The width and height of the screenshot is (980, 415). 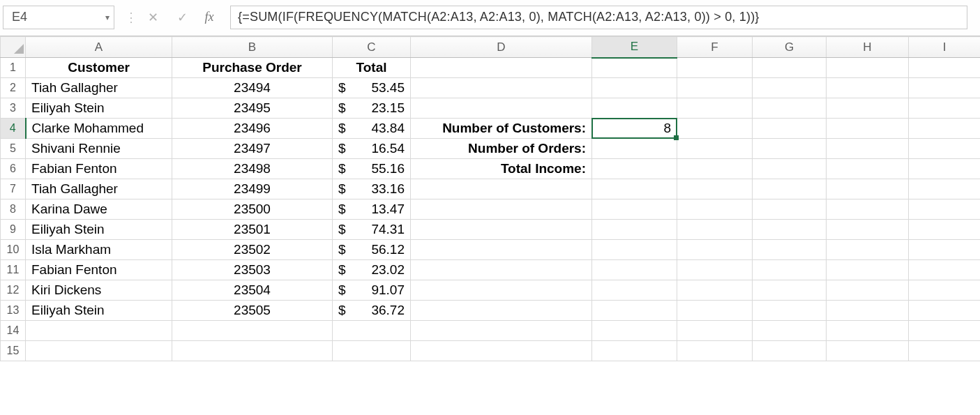 What do you see at coordinates (13, 250) in the screenshot?
I see `row-header-10: 10` at bounding box center [13, 250].